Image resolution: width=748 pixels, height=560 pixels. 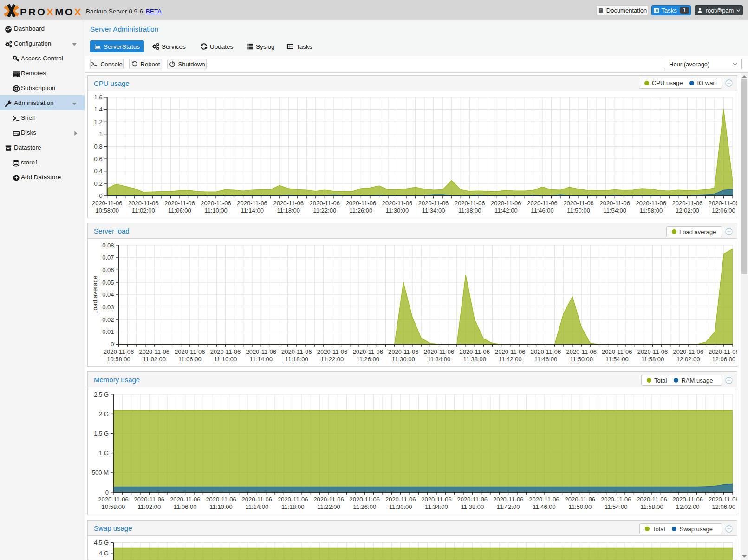 What do you see at coordinates (108, 282) in the screenshot?
I see `svg-text: 0.05` at bounding box center [108, 282].